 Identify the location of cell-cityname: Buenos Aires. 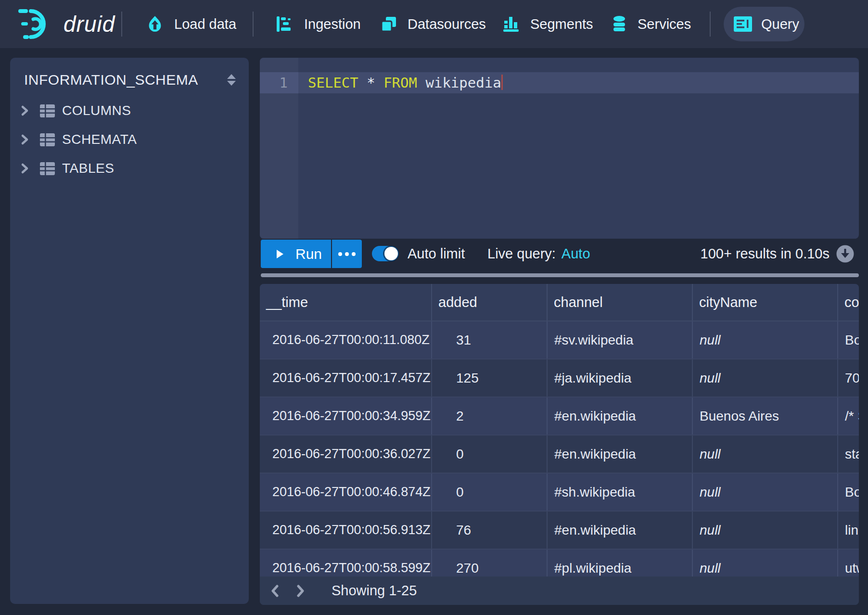
(766, 416).